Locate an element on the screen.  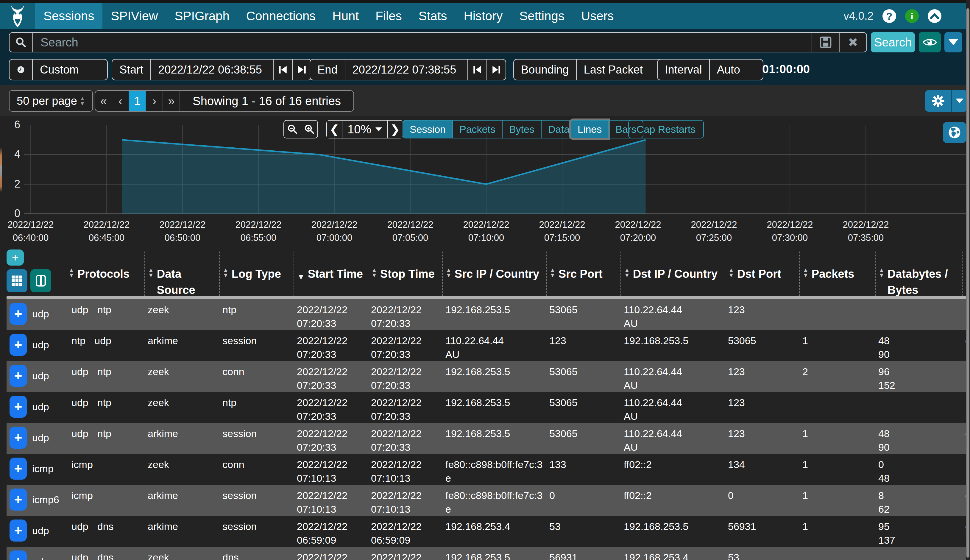
snap-end-backward-button is located at coordinates (477, 70).